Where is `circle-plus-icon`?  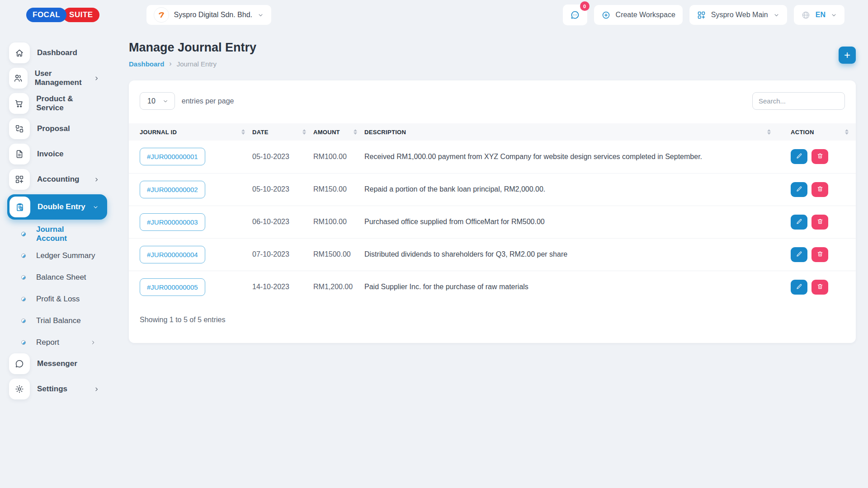 circle-plus-icon is located at coordinates (606, 15).